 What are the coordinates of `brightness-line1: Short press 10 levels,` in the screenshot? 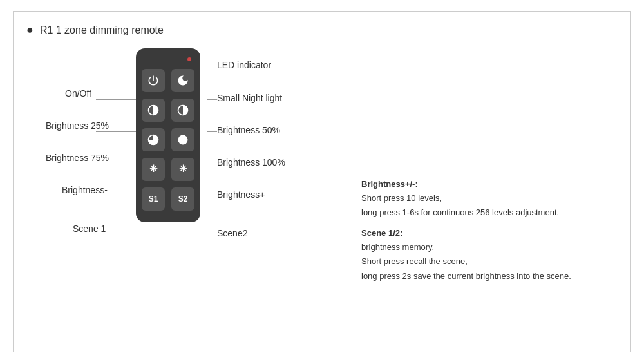 It's located at (489, 198).